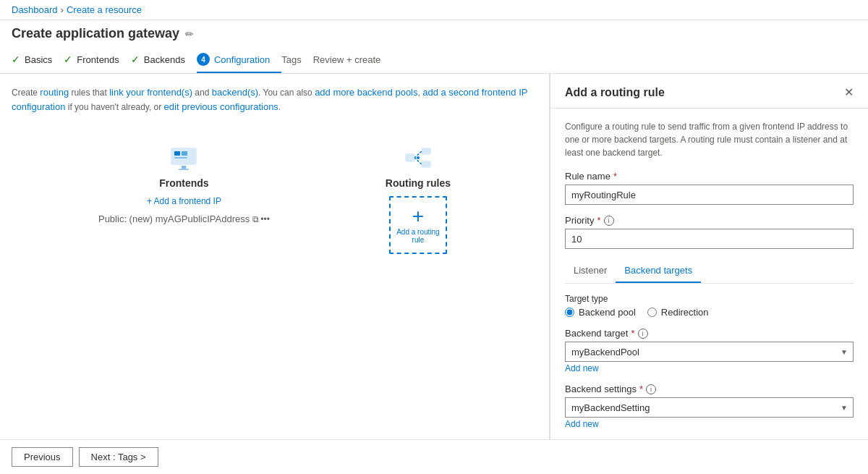 This screenshot has height=474, width=868. I want to click on priority-info-icon: i, so click(609, 221).